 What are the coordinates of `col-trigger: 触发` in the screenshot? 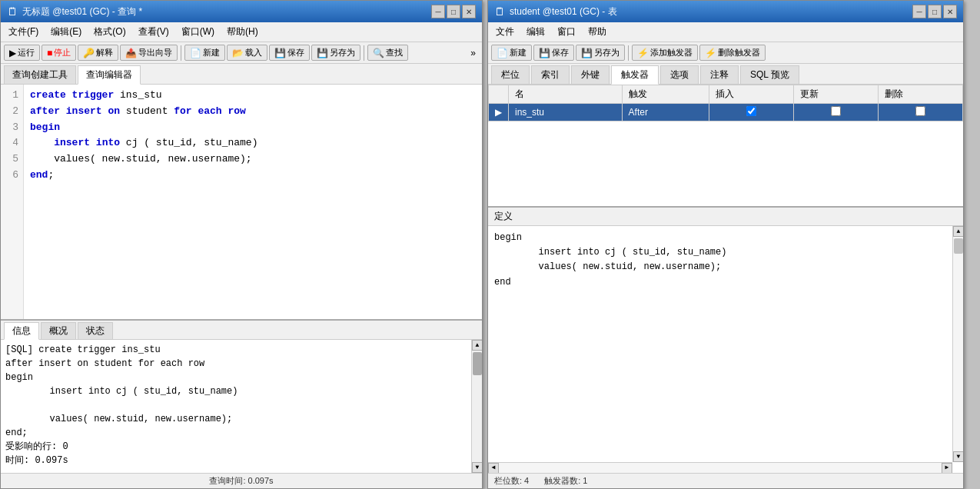 It's located at (666, 95).